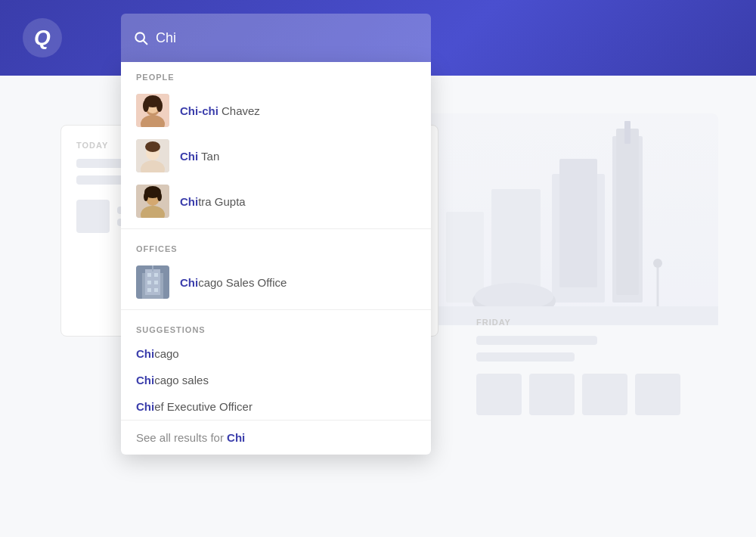 The image size is (756, 537). Describe the element at coordinates (242, 283) in the screenshot. I see `office-1-rest: cago Sales Office` at that location.